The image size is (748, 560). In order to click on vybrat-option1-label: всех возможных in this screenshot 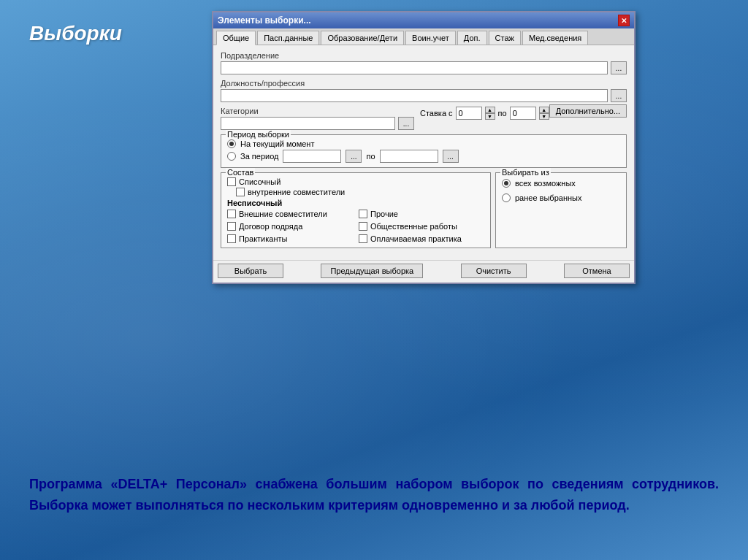, I will do `click(545, 183)`.